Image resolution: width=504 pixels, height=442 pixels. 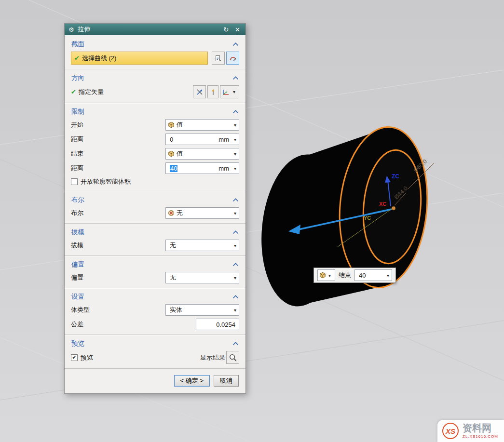 I want to click on end-type-value: 值, so click(x=203, y=154).